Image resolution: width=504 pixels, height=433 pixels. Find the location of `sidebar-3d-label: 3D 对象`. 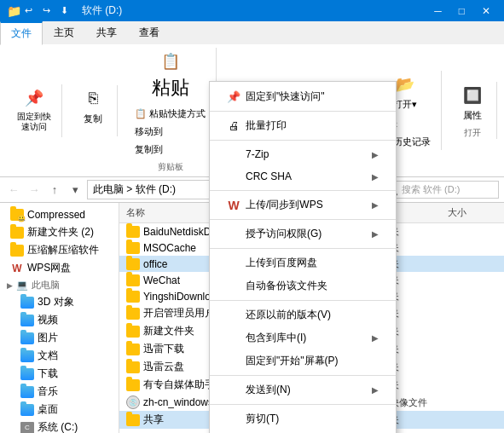

sidebar-3d-label: 3D 对象 is located at coordinates (56, 302).